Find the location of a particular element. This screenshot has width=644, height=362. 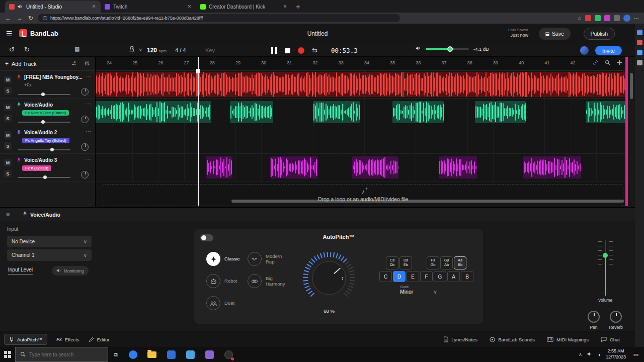

dropzone: ♪+ Drop a loop or an audio/MIDI/video fi… is located at coordinates (363, 195).